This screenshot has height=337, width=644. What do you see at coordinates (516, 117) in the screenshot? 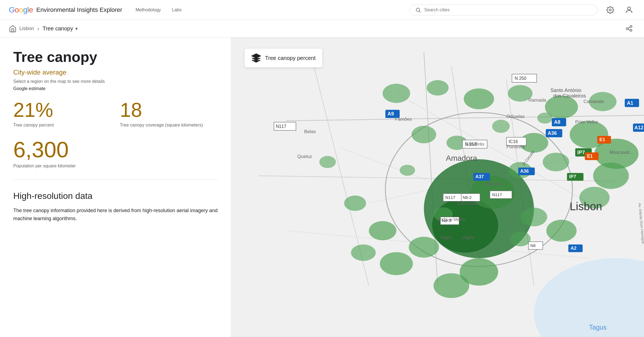
I see `svg-text: Odivelas` at bounding box center [516, 117].